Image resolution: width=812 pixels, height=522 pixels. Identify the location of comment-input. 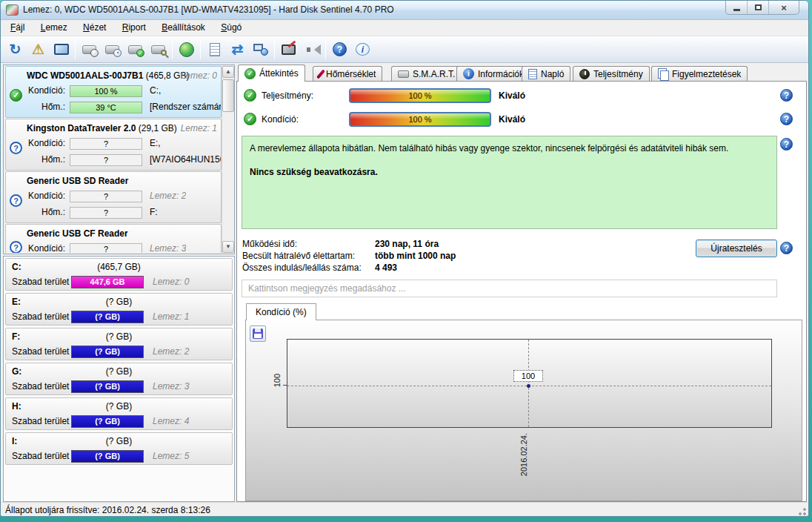
(510, 288).